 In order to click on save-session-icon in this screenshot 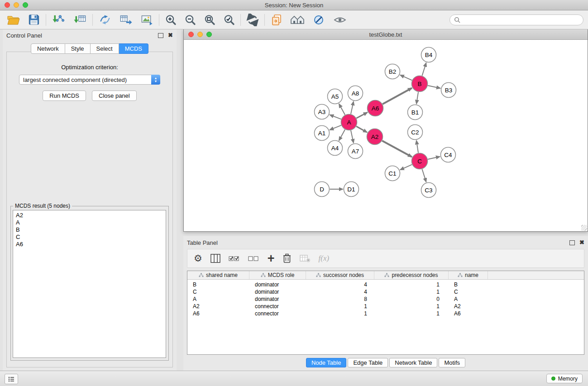, I will do `click(34, 20)`.